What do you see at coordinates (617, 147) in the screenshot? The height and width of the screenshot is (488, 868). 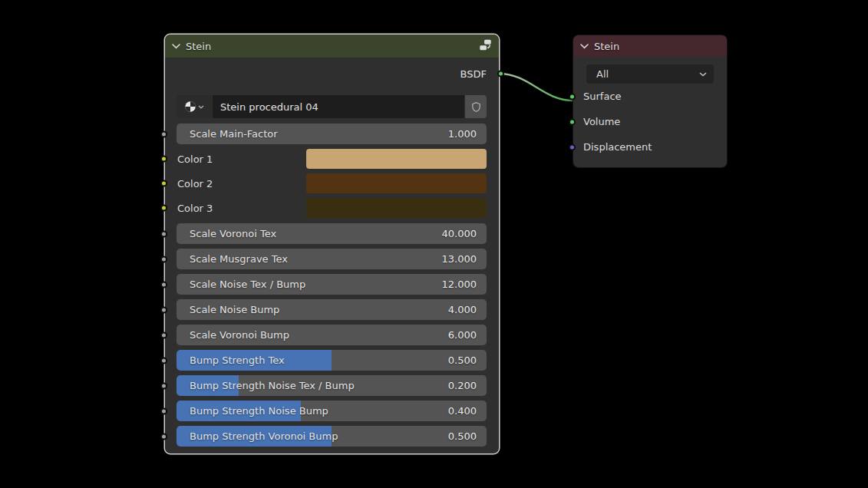 I see `input-label: Displacement` at bounding box center [617, 147].